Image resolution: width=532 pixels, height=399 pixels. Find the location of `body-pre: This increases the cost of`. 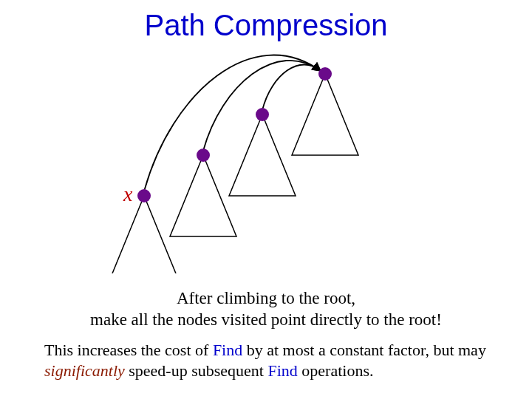

body-pre: This increases the cost of is located at coordinates (129, 350).